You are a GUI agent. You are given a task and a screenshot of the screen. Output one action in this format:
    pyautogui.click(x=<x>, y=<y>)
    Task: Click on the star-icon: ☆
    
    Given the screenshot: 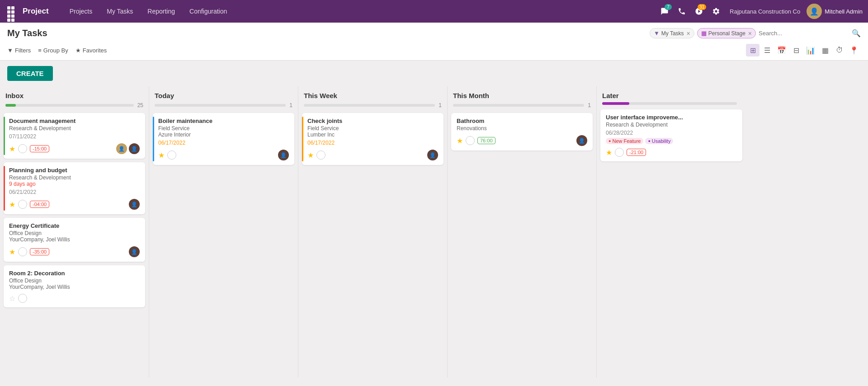 What is the action you would take?
    pyautogui.click(x=12, y=298)
    